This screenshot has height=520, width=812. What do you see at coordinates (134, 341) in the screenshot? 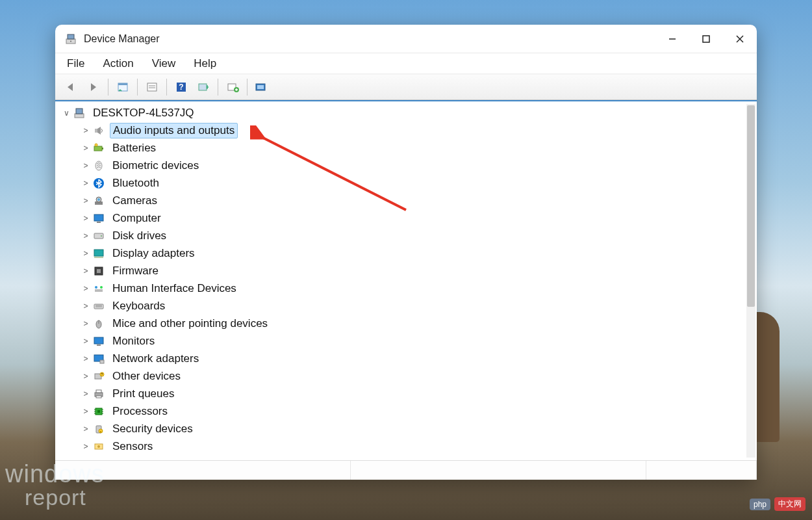
I see `tree-item-label: Monitors` at bounding box center [134, 341].